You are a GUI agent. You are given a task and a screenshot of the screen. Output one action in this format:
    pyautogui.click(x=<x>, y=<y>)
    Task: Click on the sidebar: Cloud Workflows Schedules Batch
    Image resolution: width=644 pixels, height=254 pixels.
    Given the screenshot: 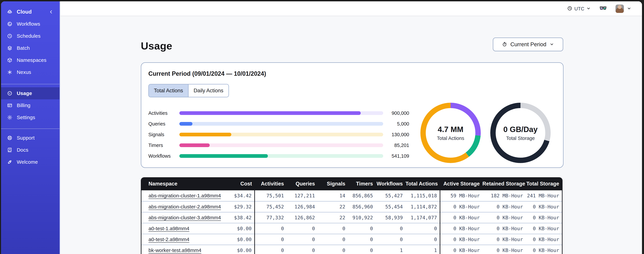 What is the action you would take?
    pyautogui.click(x=30, y=128)
    